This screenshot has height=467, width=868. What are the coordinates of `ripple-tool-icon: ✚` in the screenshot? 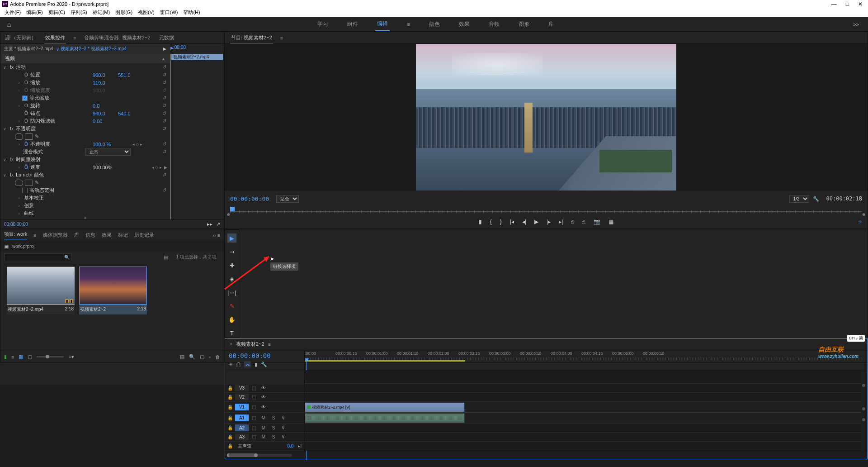 It's located at (232, 265).